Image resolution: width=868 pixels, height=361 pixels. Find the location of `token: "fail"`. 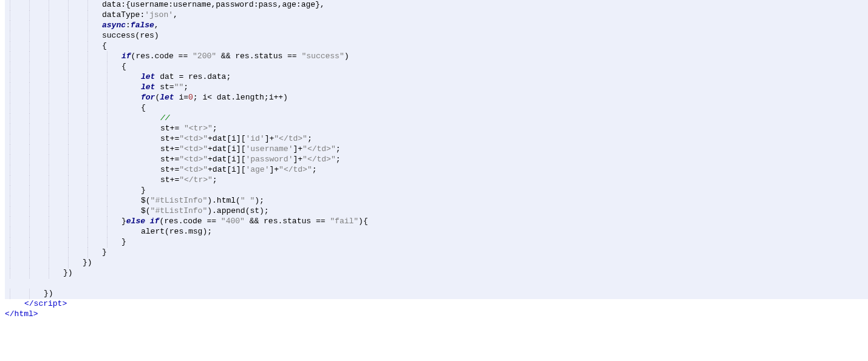

token: "fail" is located at coordinates (344, 221).